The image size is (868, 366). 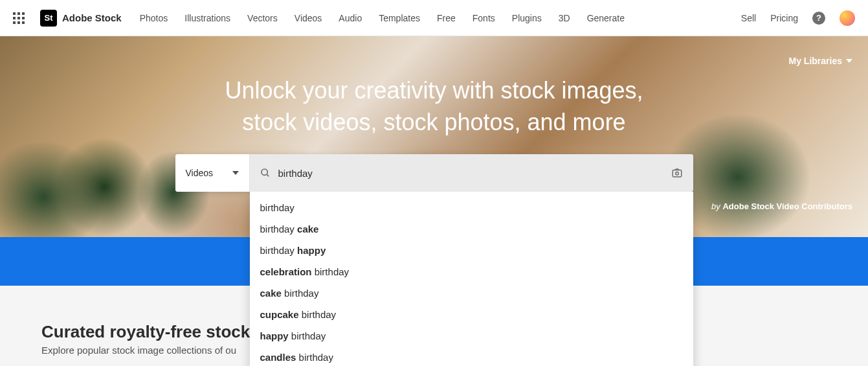 What do you see at coordinates (434, 91) in the screenshot?
I see `hero-title-line1: Unlock your creativity with stock images…` at bounding box center [434, 91].